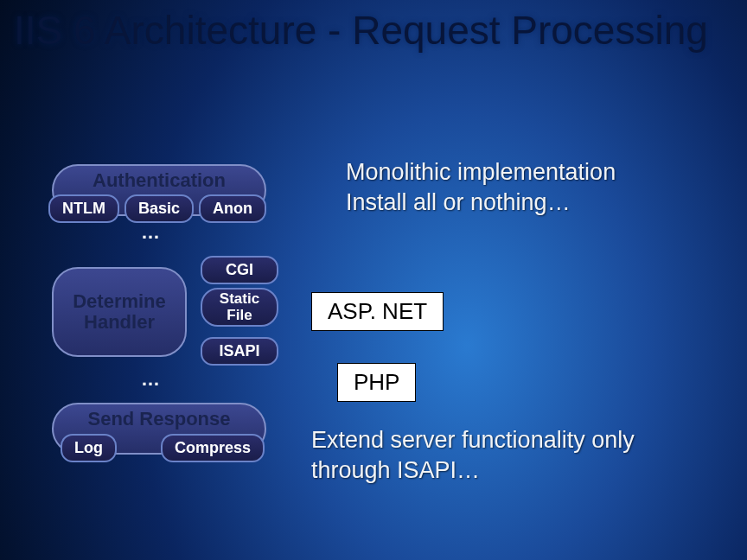 Image resolution: width=747 pixels, height=560 pixels. I want to click on info2-line2: through ISAPI…, so click(396, 470).